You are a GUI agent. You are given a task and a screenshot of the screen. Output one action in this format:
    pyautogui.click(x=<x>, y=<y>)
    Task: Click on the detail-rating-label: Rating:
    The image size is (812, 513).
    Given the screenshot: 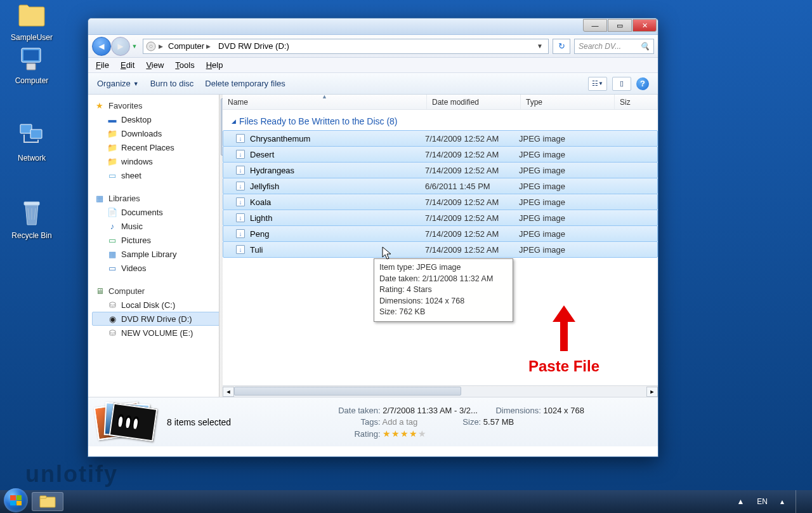 What is the action you would take?
    pyautogui.click(x=358, y=434)
    